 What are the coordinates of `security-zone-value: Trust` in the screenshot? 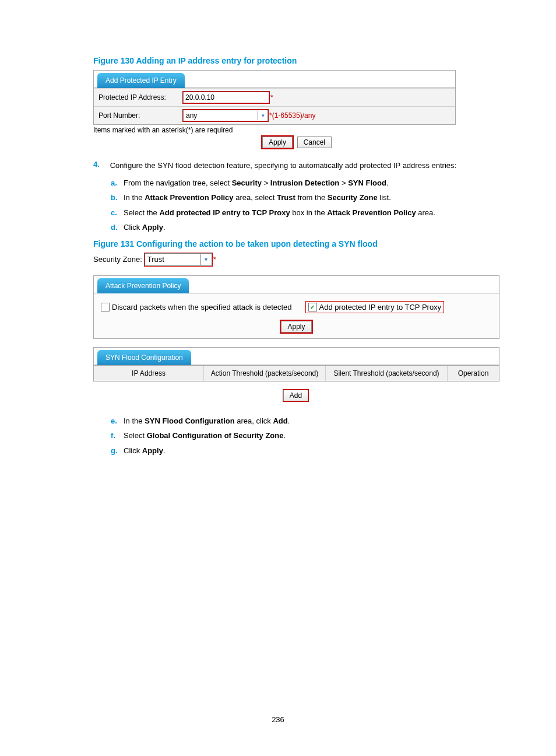 It's located at (156, 259).